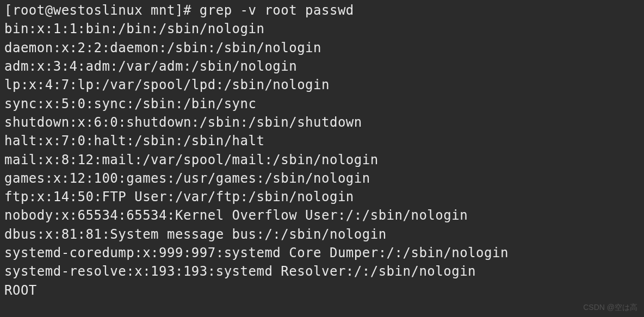 This screenshot has width=644, height=317. Describe the element at coordinates (322, 85) in the screenshot. I see `terminal-output-line: lp:x:4:7:lp:/var/spool/lpd:/sbin/nologin` at that location.